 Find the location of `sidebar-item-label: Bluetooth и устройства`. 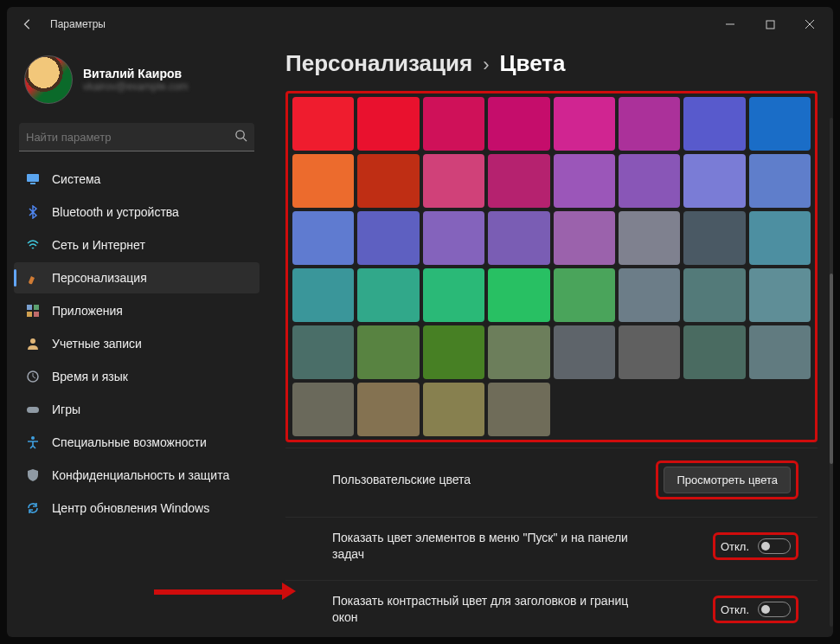

sidebar-item-label: Bluetooth и устройства is located at coordinates (116, 212).